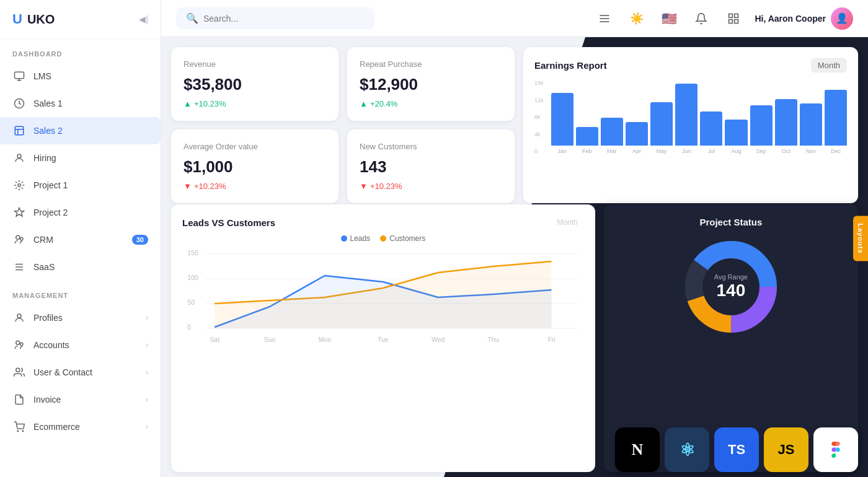 The width and height of the screenshot is (868, 477). I want to click on bar-month-label: May, so click(662, 151).